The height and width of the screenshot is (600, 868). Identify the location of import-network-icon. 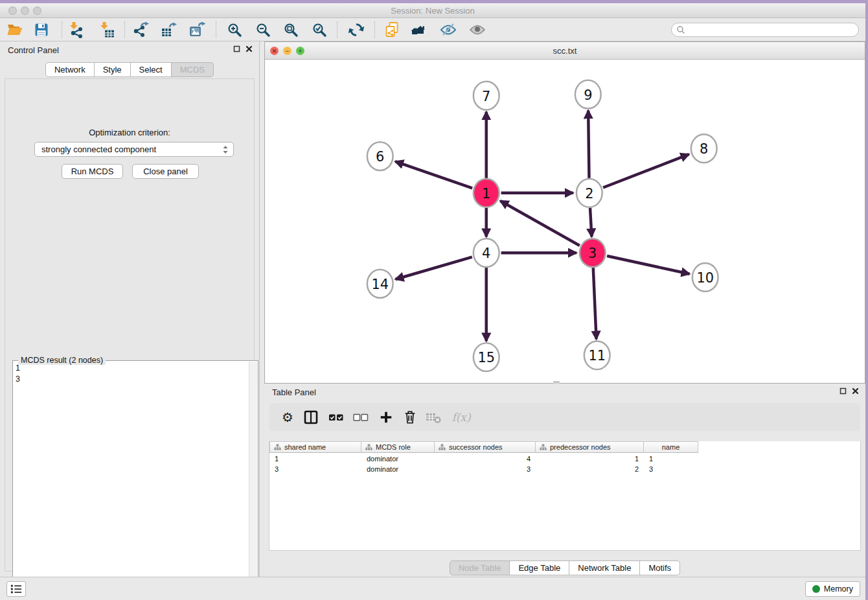
(76, 30).